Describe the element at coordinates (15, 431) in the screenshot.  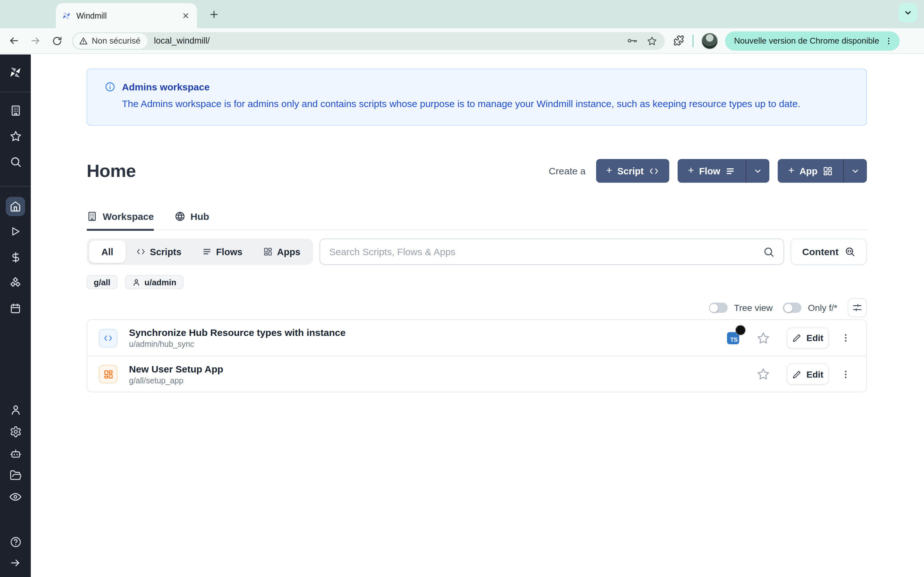
I see `sidebar-item-settings` at that location.